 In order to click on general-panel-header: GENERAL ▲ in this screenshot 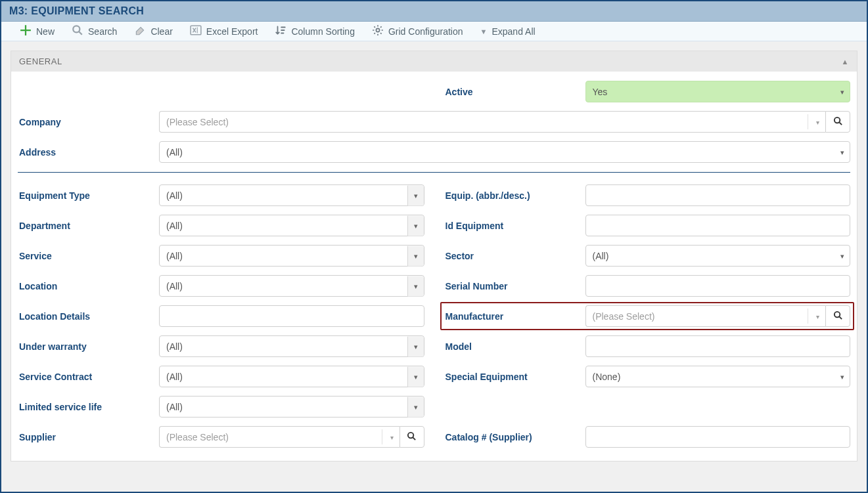, I will do `click(434, 62)`.